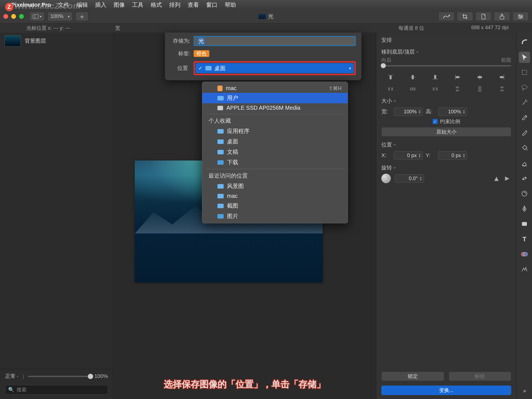  What do you see at coordinates (201, 54) in the screenshot?
I see `tag-value: 橙色` at bounding box center [201, 54].